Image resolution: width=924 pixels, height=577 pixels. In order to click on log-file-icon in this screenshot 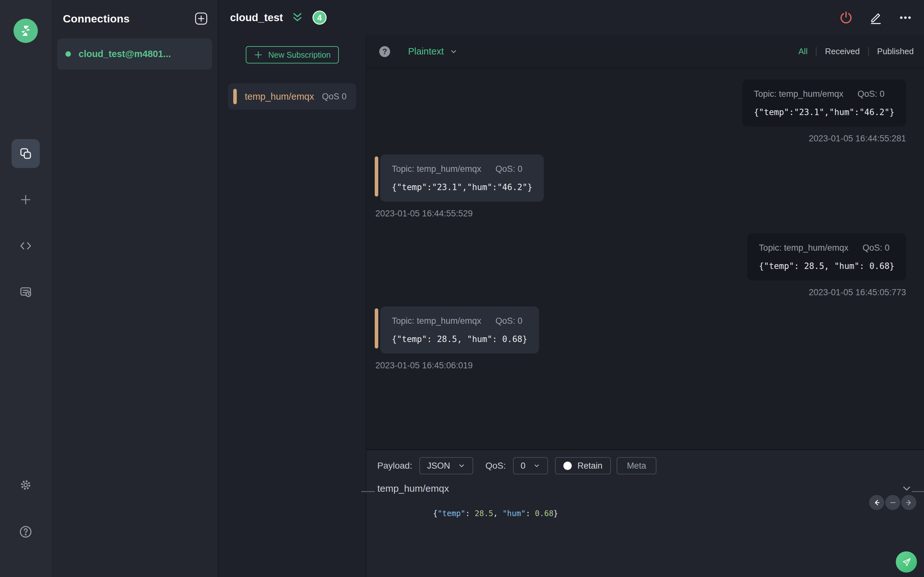, I will do `click(26, 292)`.